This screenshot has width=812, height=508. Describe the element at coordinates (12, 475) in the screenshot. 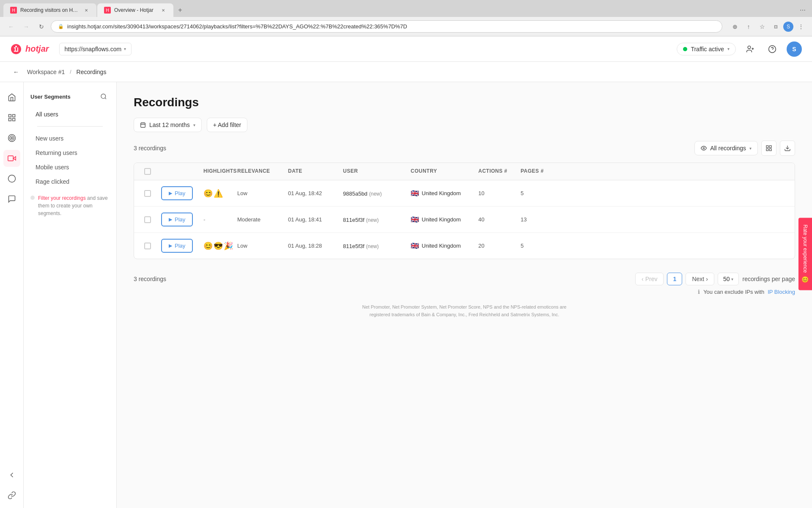

I see `sidebar-collapse-icon` at that location.